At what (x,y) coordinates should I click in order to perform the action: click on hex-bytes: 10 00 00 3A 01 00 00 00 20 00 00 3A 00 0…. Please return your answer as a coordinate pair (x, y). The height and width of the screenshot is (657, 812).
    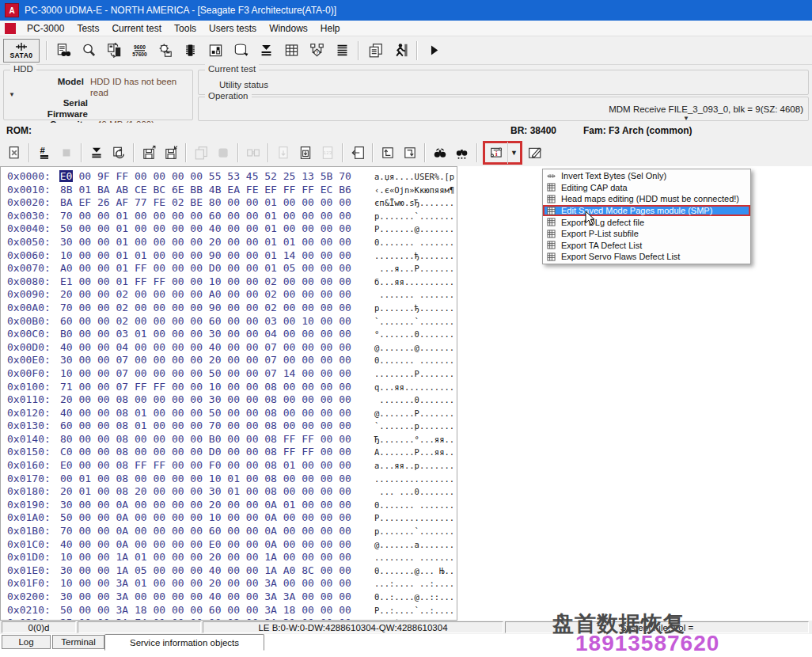
    Looking at the image, I should click on (206, 583).